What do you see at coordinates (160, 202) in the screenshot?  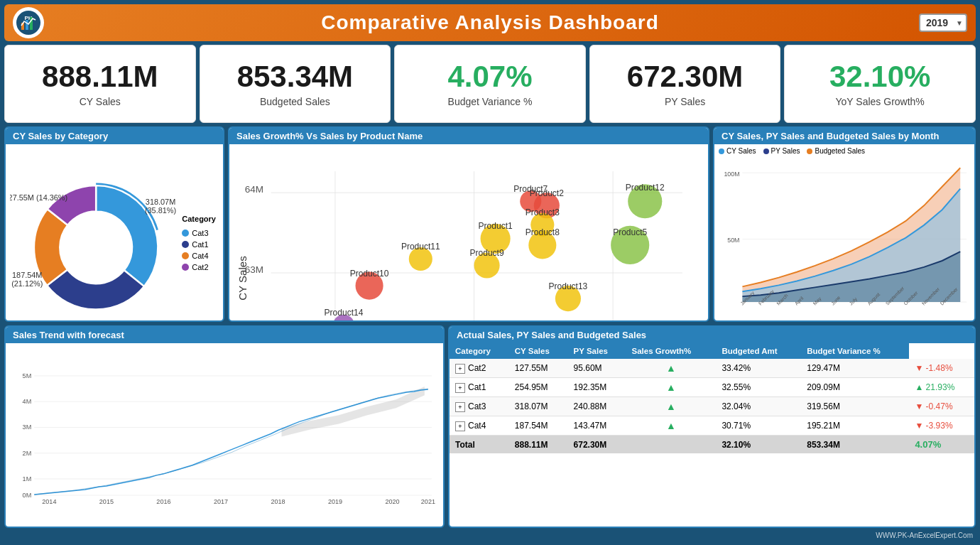 I see `svg-text: 318.07M` at bounding box center [160, 202].